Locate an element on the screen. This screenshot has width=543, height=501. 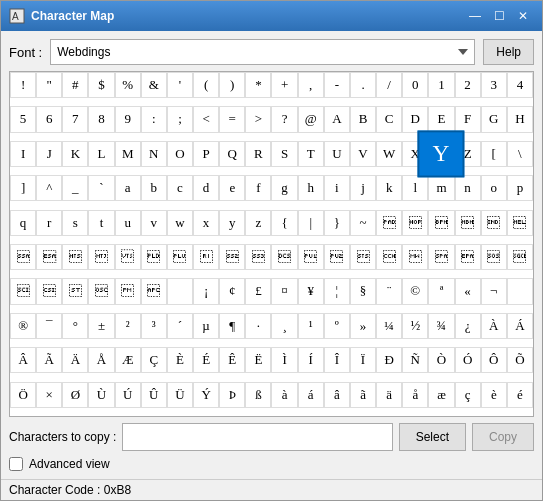
char-cell: i is located at coordinates (337, 188).